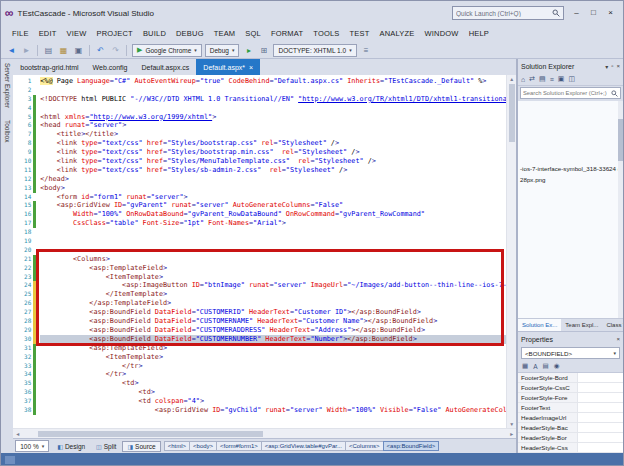  What do you see at coordinates (260, 374) in the screenshot?
I see `code-line: 34 </tr>` at bounding box center [260, 374].